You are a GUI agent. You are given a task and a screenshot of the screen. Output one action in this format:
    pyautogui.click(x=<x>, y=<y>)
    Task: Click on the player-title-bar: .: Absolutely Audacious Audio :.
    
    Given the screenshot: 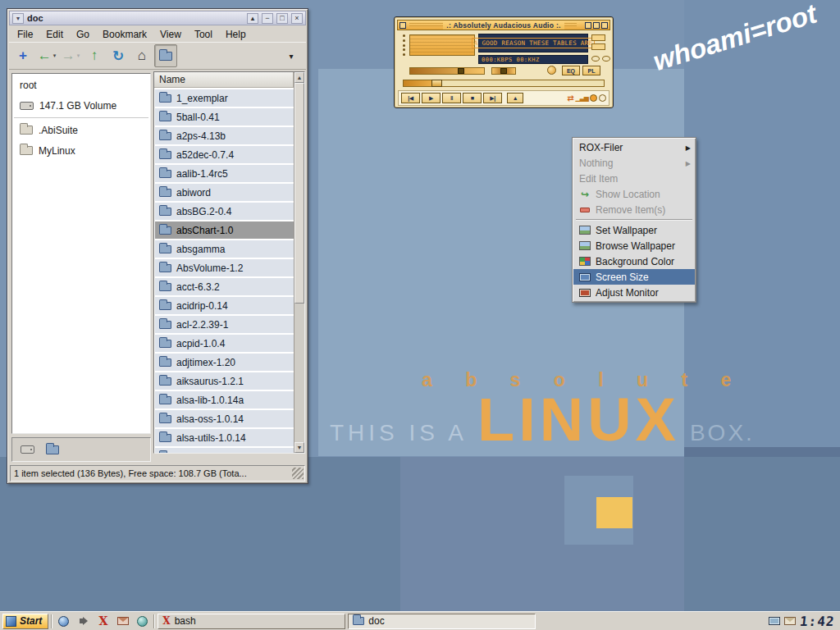 What is the action you would take?
    pyautogui.click(x=504, y=25)
    